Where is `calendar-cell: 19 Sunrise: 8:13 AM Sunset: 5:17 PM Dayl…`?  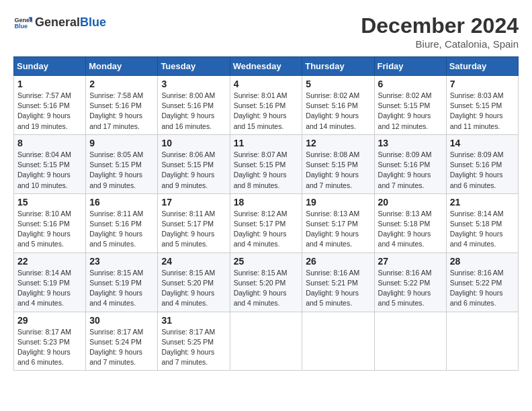
calendar-cell: 19 Sunrise: 8:13 AM Sunset: 5:17 PM Dayl… is located at coordinates (339, 223).